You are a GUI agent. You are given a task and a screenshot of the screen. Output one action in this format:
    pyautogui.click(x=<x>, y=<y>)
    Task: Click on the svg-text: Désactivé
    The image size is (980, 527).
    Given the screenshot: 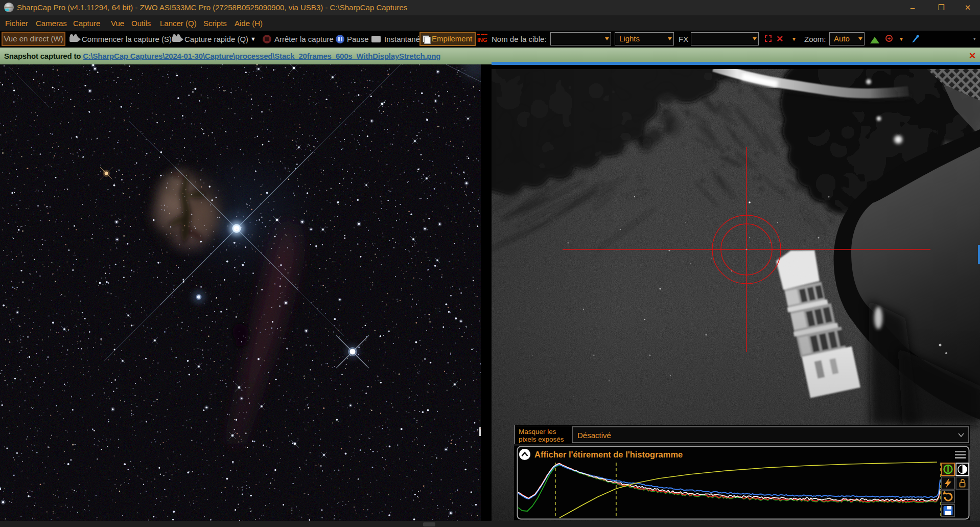 What is the action you would take?
    pyautogui.click(x=594, y=436)
    